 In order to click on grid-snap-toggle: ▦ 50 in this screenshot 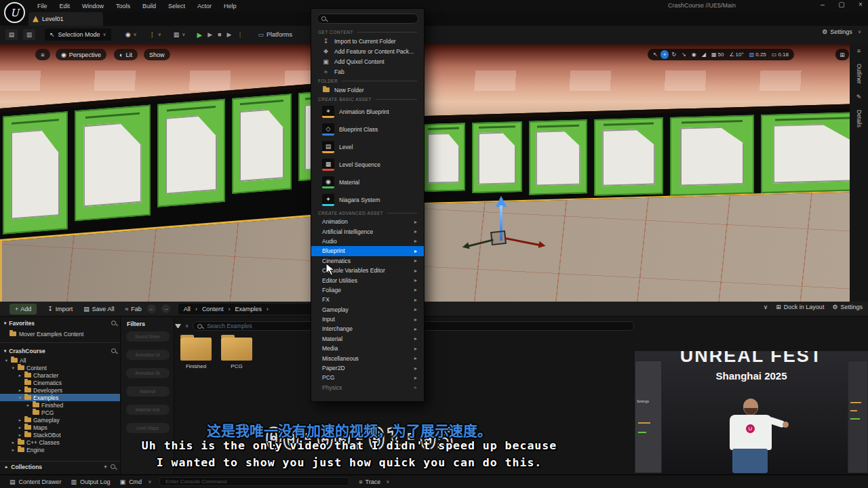, I will do `click(717, 54)`.